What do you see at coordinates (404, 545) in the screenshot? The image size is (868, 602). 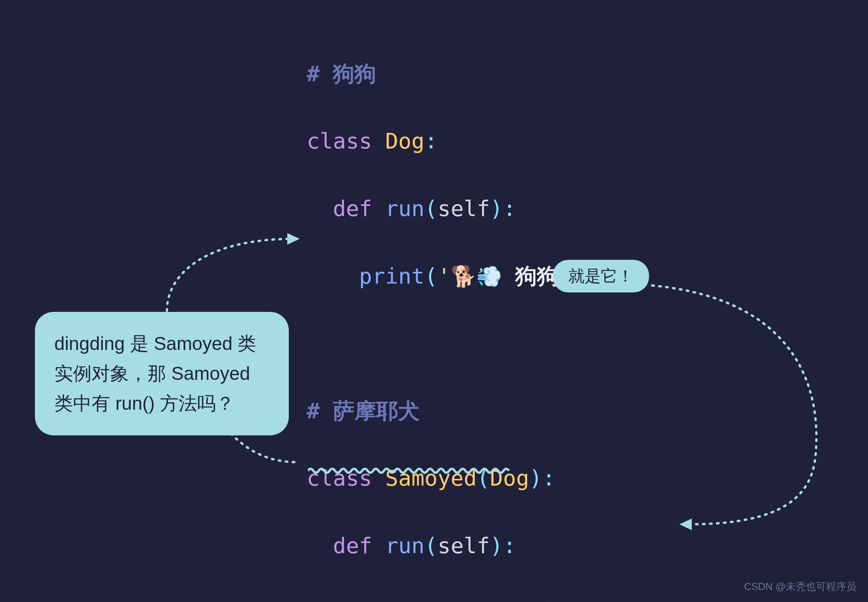 I see `fn-run2: run` at bounding box center [404, 545].